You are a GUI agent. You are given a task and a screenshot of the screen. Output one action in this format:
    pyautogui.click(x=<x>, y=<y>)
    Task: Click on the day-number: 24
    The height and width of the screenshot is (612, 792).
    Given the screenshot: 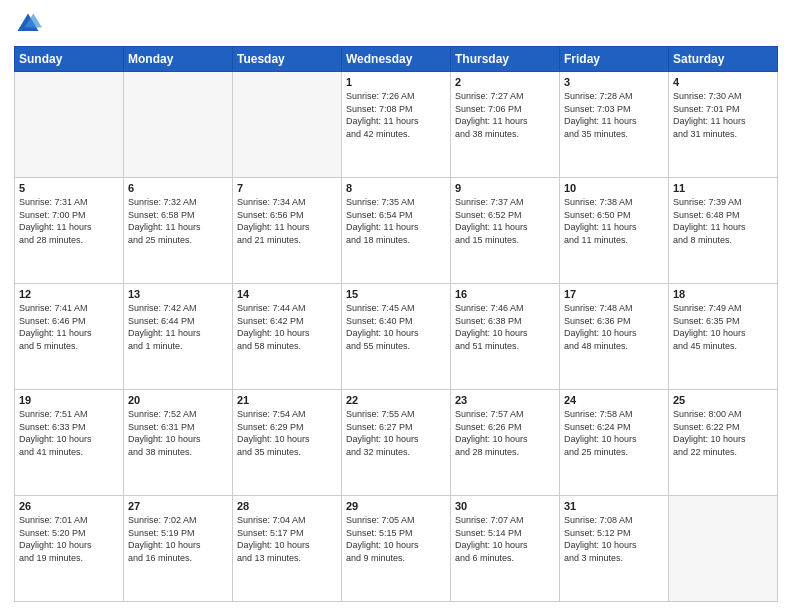 What is the action you would take?
    pyautogui.click(x=614, y=400)
    